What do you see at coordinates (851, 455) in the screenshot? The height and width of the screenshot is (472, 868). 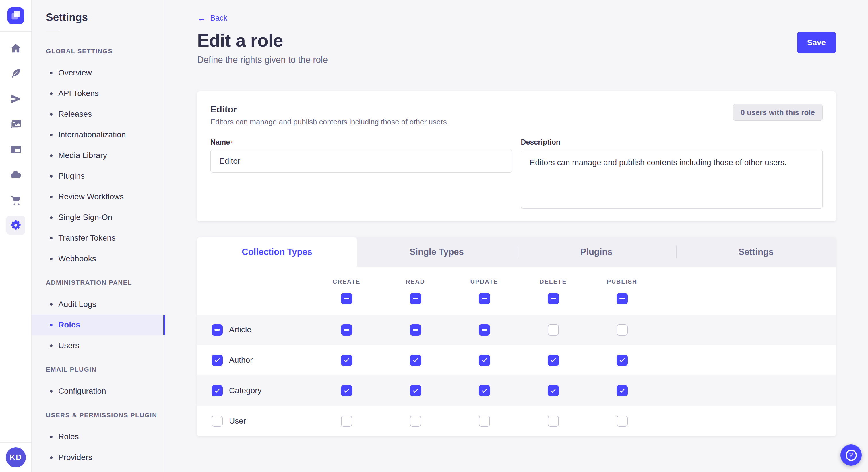 I see `help-button: ?` at bounding box center [851, 455].